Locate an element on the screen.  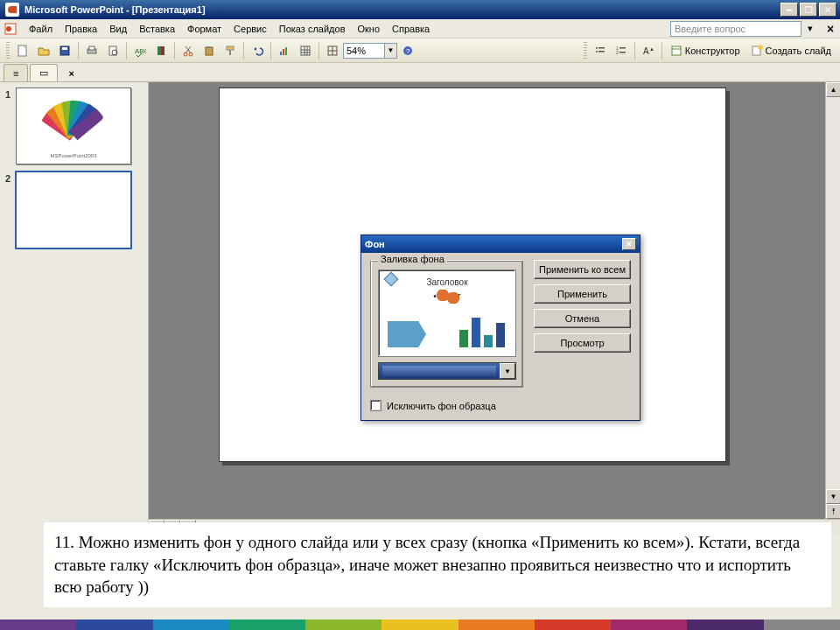
outline-tab: ≡ is located at coordinates (16, 73).